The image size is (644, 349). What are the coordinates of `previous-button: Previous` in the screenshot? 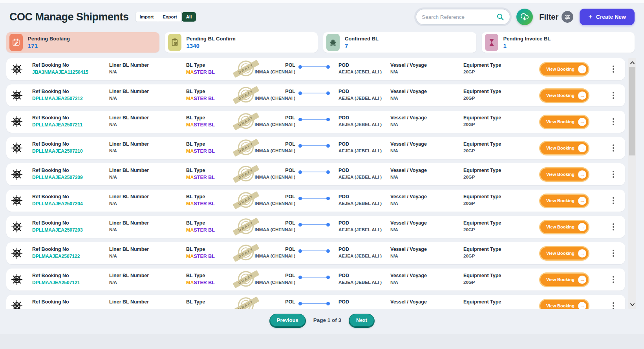 It's located at (287, 320).